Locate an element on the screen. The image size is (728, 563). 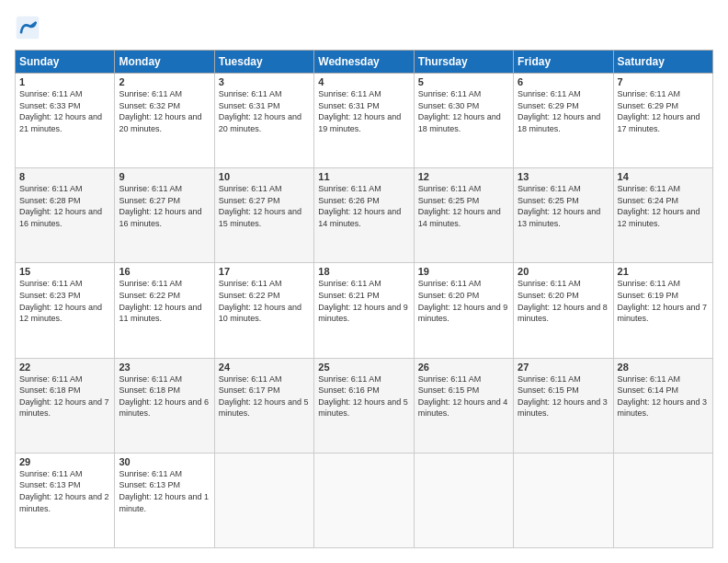
day-number: 28 is located at coordinates (664, 367).